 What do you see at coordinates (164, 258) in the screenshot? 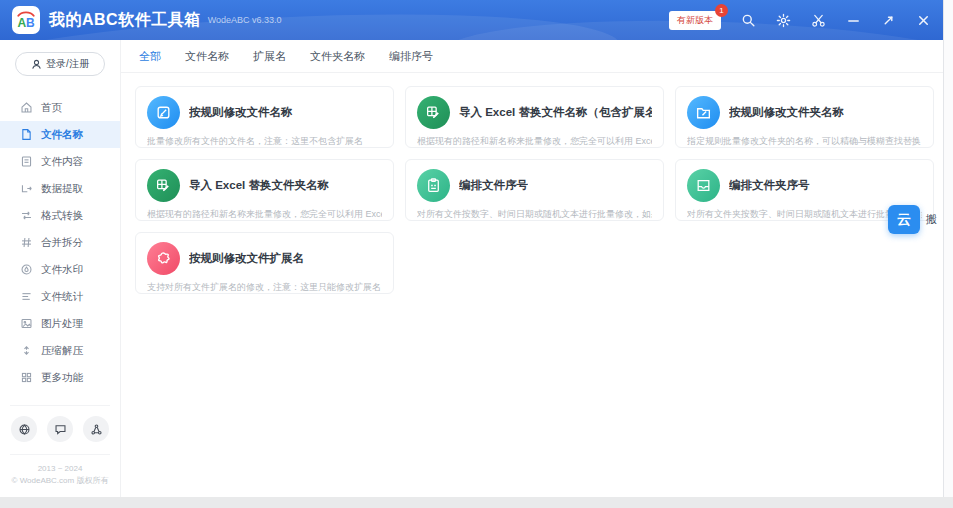
I see `rename-extension-icon` at bounding box center [164, 258].